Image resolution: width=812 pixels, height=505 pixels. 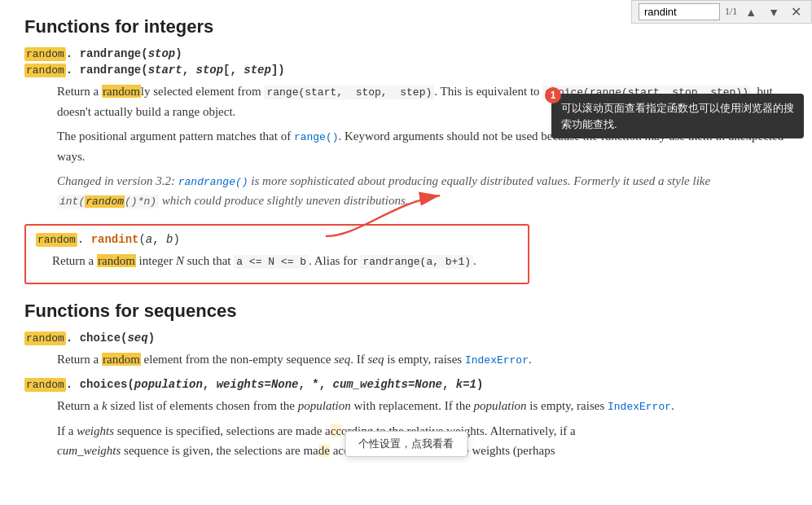 I want to click on random-highlight-3: random, so click(x=116, y=261).